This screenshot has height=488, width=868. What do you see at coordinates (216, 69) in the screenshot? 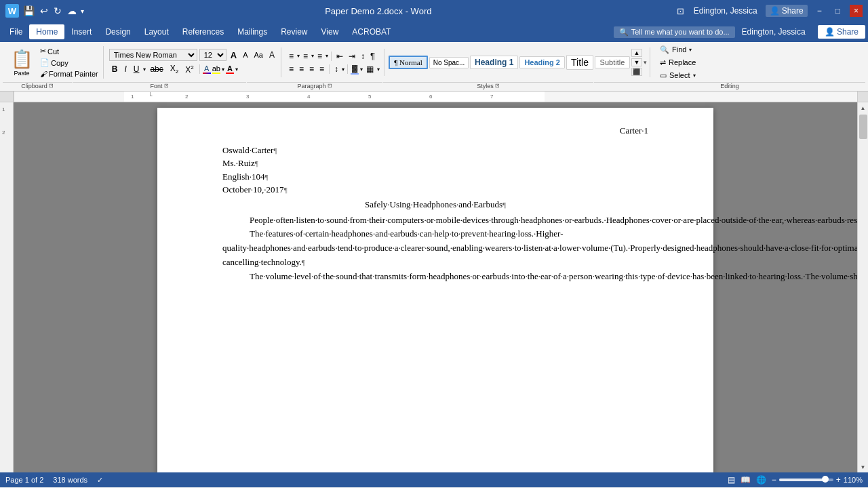
I see `highlight-button: ab` at bounding box center [216, 69].